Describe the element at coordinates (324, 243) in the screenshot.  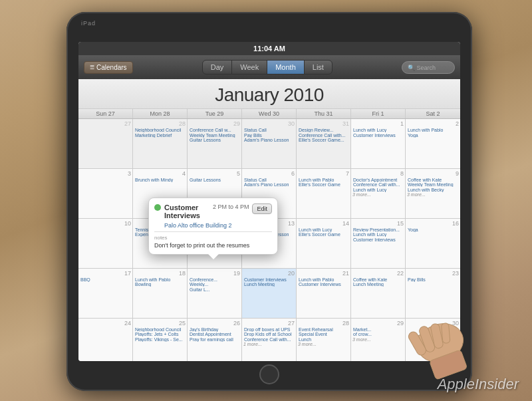
I see `cal-cell-jan14: 14 Lunch with Lucy Ellie's Soccer Game` at that location.